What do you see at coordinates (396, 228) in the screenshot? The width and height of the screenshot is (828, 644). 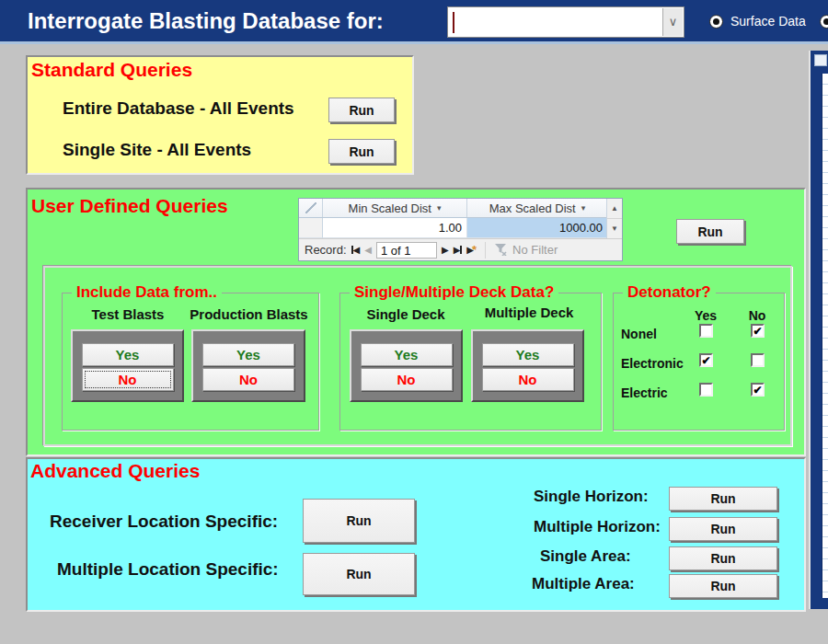 I see `min-scaled-dist-cell: 1.00` at bounding box center [396, 228].